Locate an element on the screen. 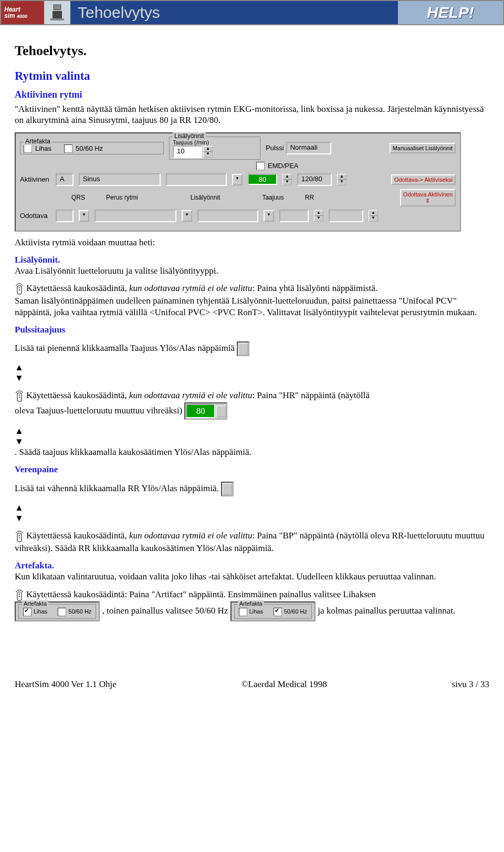 The image size is (504, 852). hz-label: 50/60 Hz is located at coordinates (89, 148).